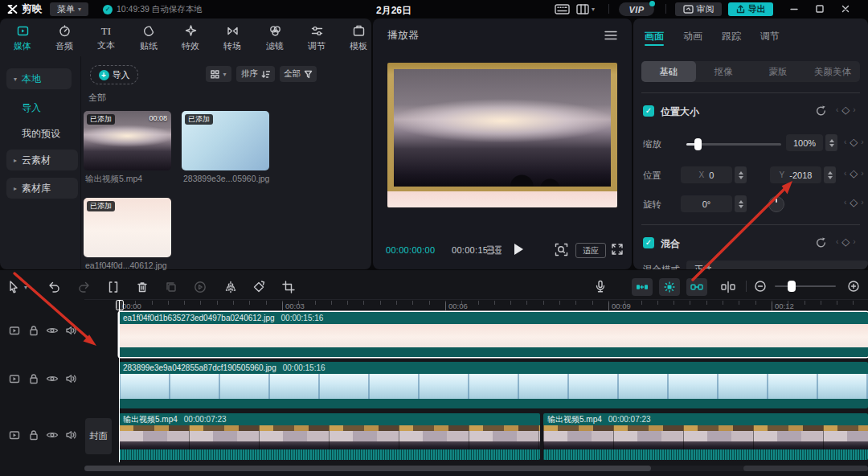  What do you see at coordinates (792, 286) in the screenshot?
I see `timeline-zoom-slider-handle` at bounding box center [792, 286].